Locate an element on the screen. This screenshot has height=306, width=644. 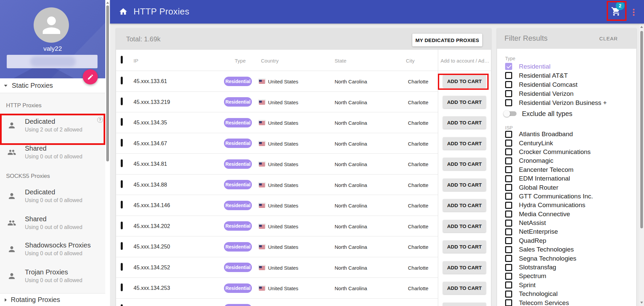
filter-label: Technological is located at coordinates (538, 294).